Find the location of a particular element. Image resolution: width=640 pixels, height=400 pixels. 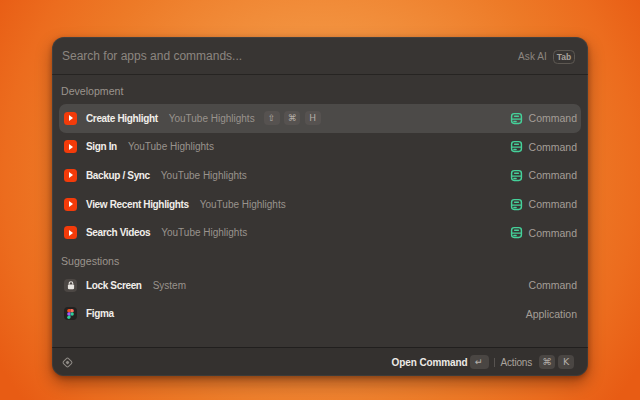

list-item-view-recent-highlights: View Recent Highlights YouTube Highlight… is located at coordinates (320, 204).